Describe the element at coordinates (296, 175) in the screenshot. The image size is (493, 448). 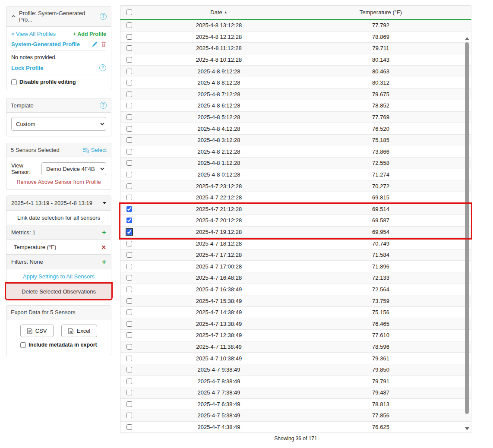
I see `table-row: 2025-4-8 0:12:2871.274` at that location.